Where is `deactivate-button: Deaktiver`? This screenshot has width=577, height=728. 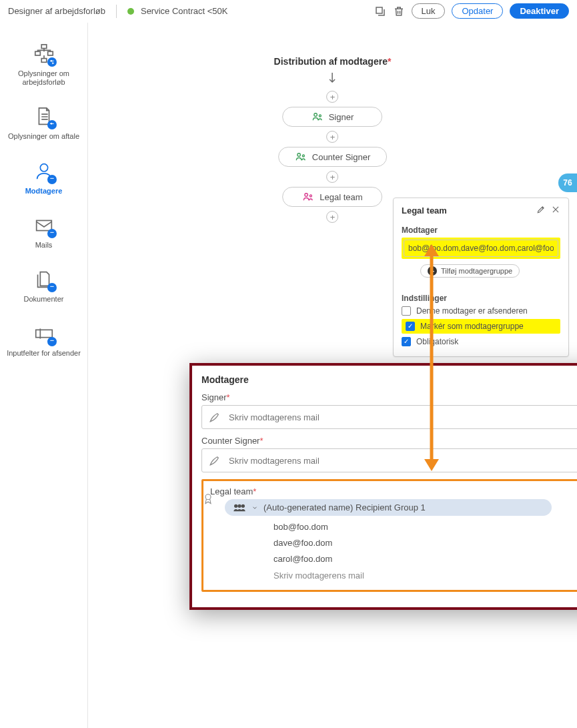
deactivate-button: Deaktiver is located at coordinates (539, 11).